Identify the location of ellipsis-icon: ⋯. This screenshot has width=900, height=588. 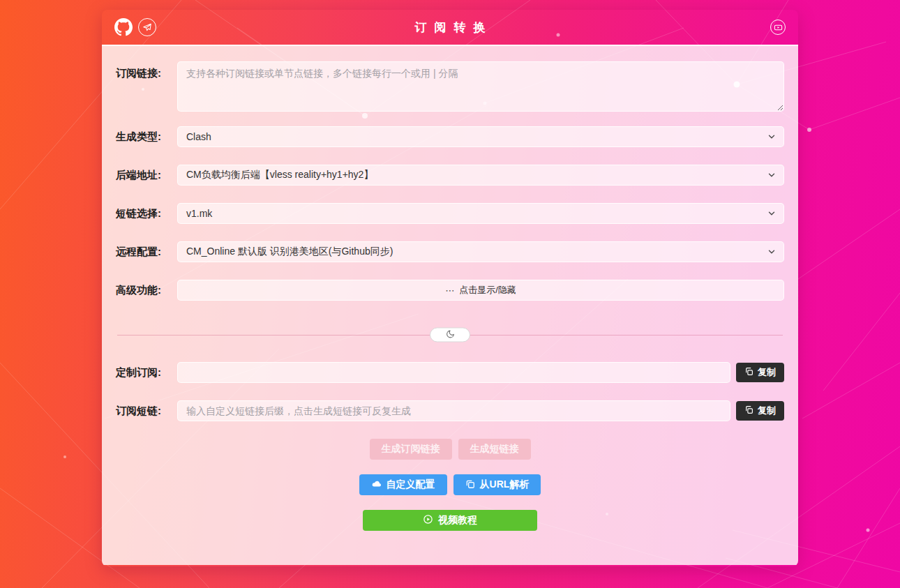
(450, 290).